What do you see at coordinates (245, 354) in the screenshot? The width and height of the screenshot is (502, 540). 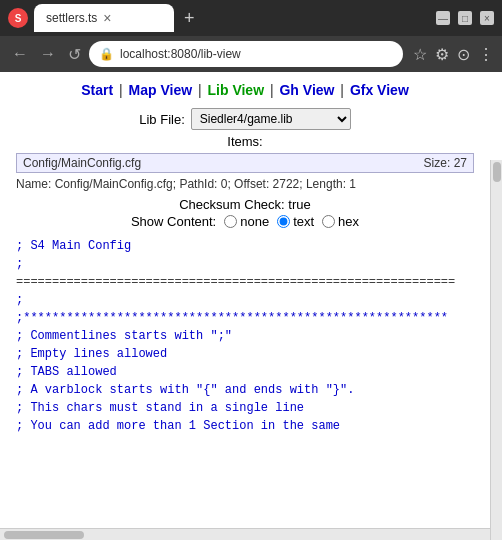 I see `code-line-7: ; Empty lines allowed` at bounding box center [245, 354].